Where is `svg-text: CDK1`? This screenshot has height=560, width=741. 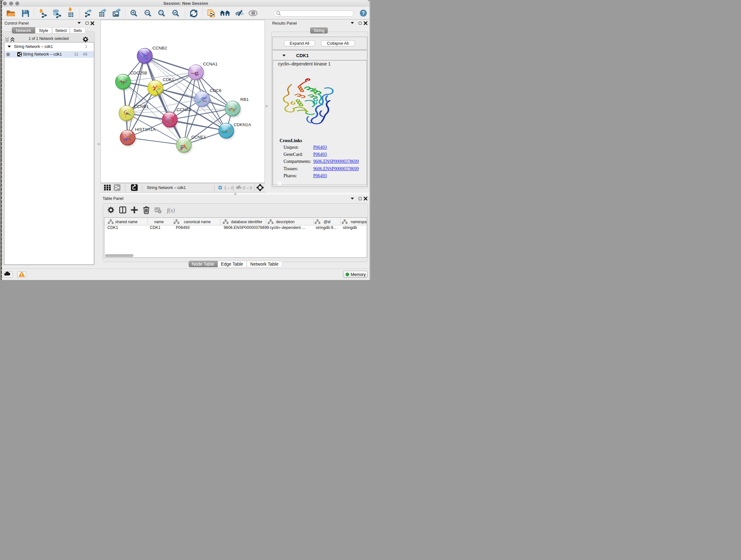
svg-text: CDK1 is located at coordinates (168, 80).